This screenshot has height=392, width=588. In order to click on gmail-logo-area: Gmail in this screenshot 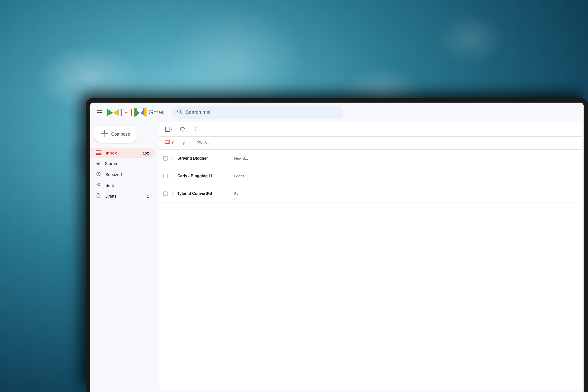, I will do `click(136, 112)`.